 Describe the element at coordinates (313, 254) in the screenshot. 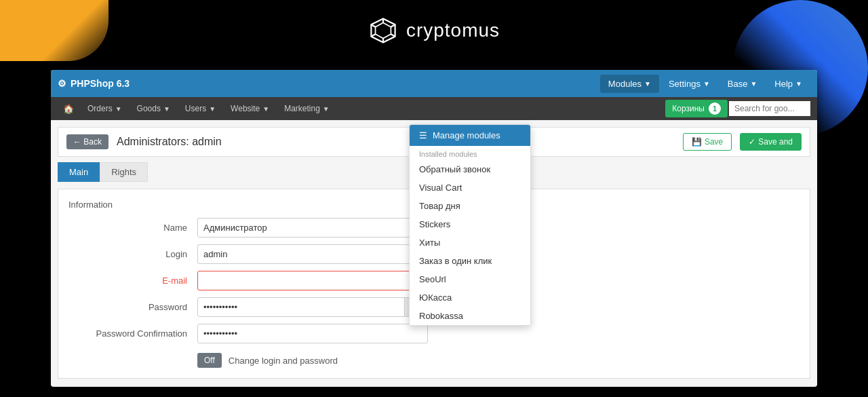

I see `input-login` at that location.